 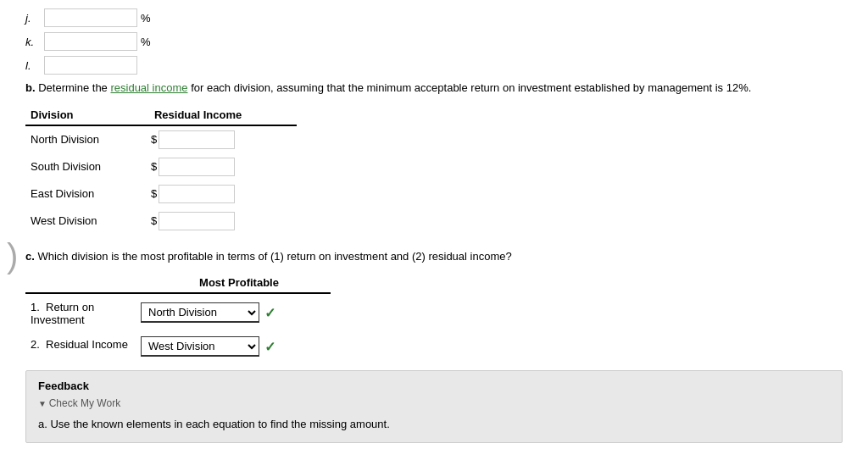 I want to click on left-bracket: ), so click(x=12, y=256).